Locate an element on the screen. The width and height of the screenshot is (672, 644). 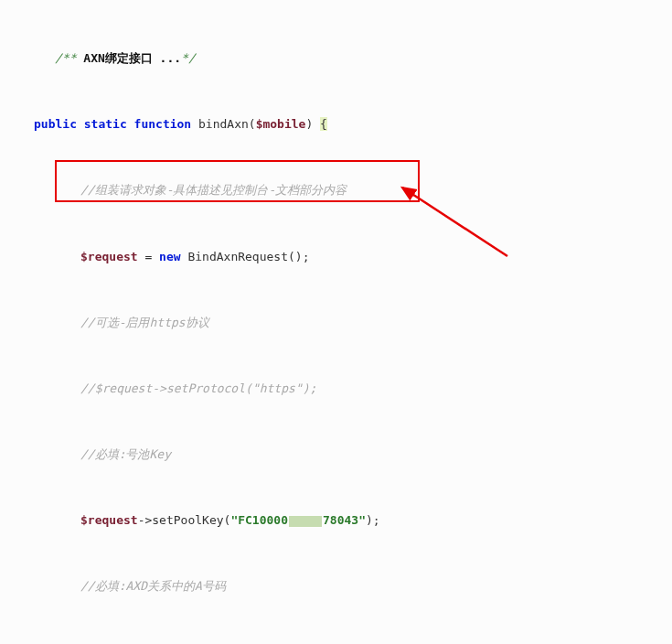
code-line: public static function bindAxn($mobile) … is located at coordinates (340, 124).